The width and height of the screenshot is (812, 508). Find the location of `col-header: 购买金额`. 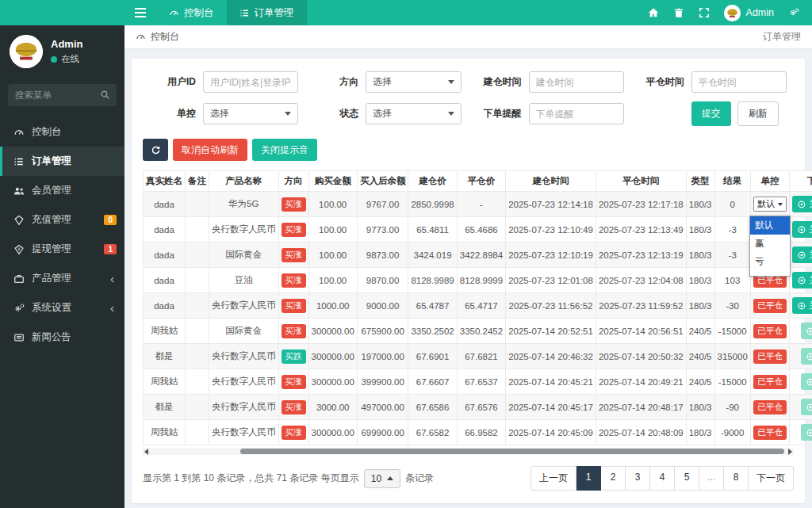

col-header: 购买金额 is located at coordinates (333, 181).